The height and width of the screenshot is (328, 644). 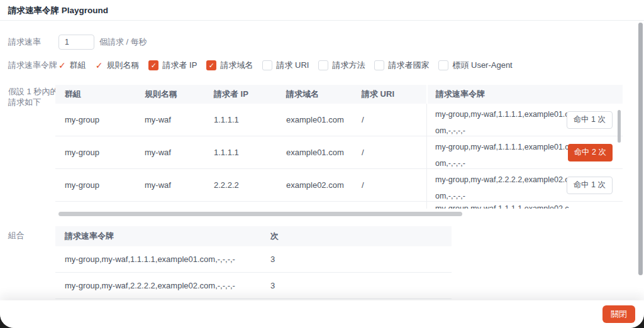 I want to click on token-options-group: ✓ 群組 ✓ 規則名稱 ✓ 請求者 IP ✓ 請求域名 請求 URI 請求方法, so click(x=286, y=65).